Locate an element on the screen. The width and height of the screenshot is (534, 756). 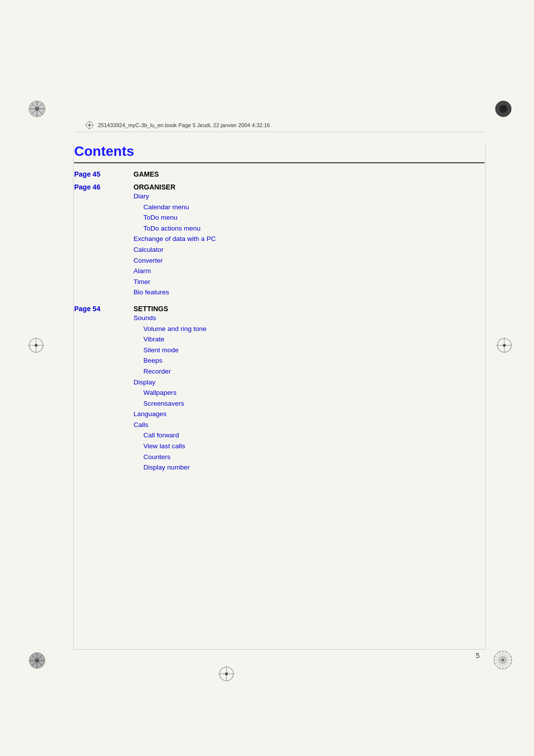
toc-item-wallpapers: Wallpapers is located at coordinates (309, 393).